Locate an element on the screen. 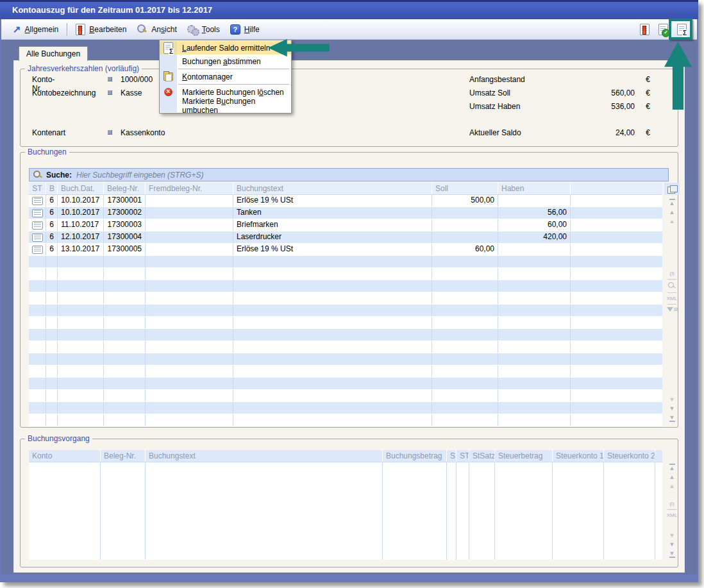 Image resolution: width=704 pixels, height=588 pixels. table-row: 6 13.10.2017 17300005 Erlöse 19 % USt 60… is located at coordinates (346, 250).